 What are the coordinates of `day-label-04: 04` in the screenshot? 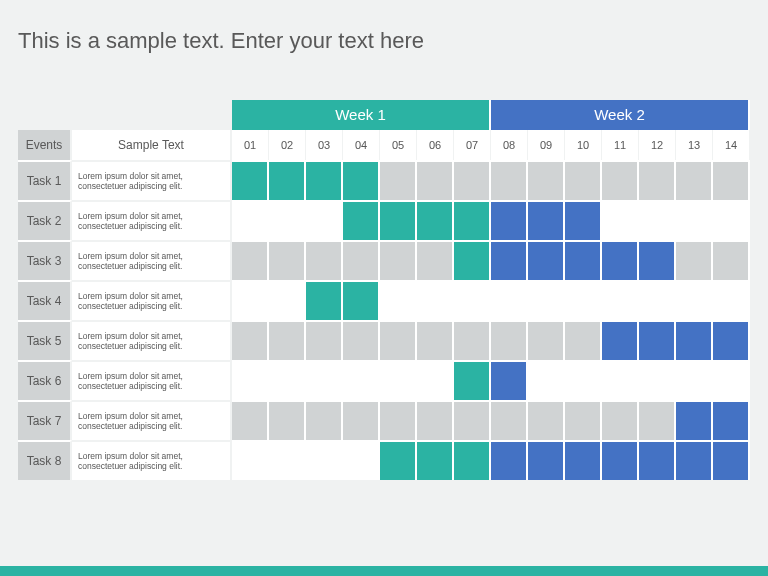 It's located at (362, 145).